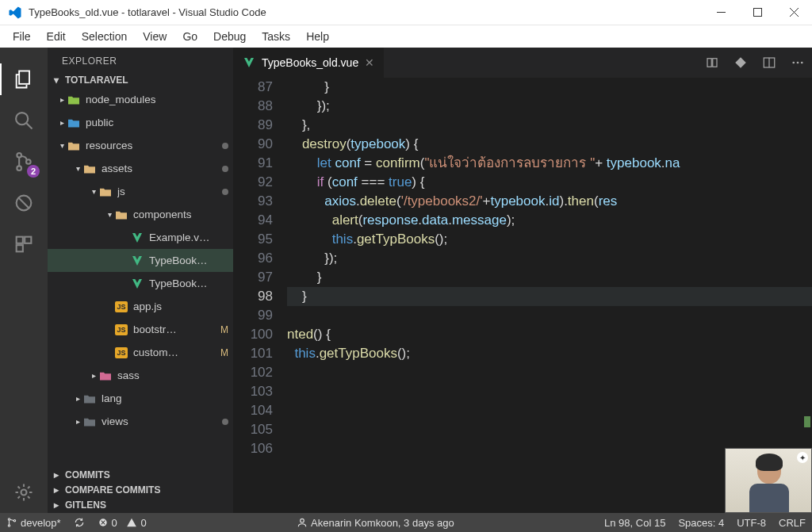 The height and width of the screenshot is (532, 812). Describe the element at coordinates (309, 63) in the screenshot. I see `tab-typebooks-old: TypeBooks_old.vue ✕` at that location.